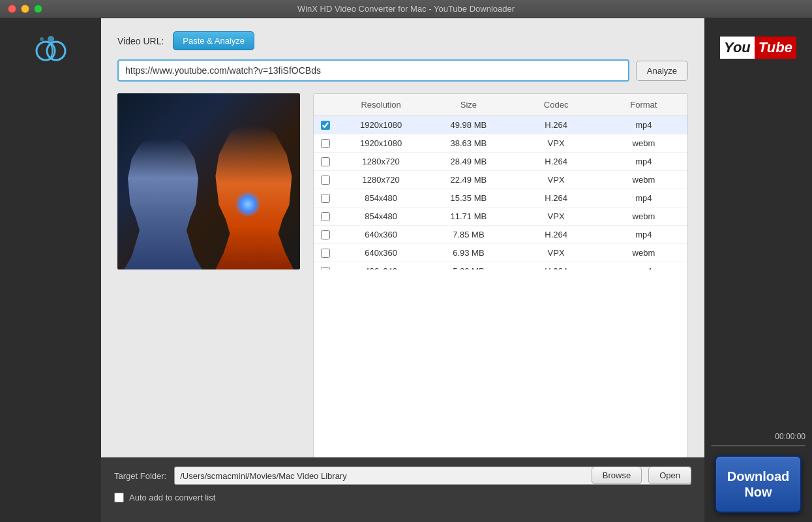 Image resolution: width=812 pixels, height=522 pixels. Describe the element at coordinates (38, 9) in the screenshot. I see `maximize-button` at that location.